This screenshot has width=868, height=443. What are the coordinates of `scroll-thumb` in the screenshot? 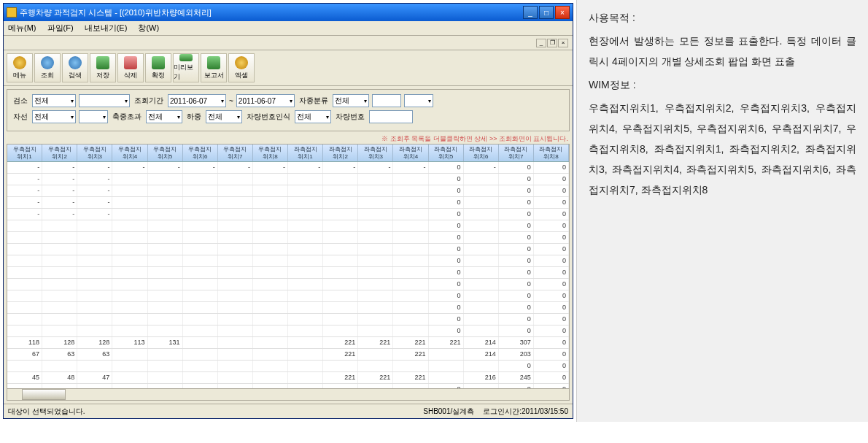 It's located at (44, 394).